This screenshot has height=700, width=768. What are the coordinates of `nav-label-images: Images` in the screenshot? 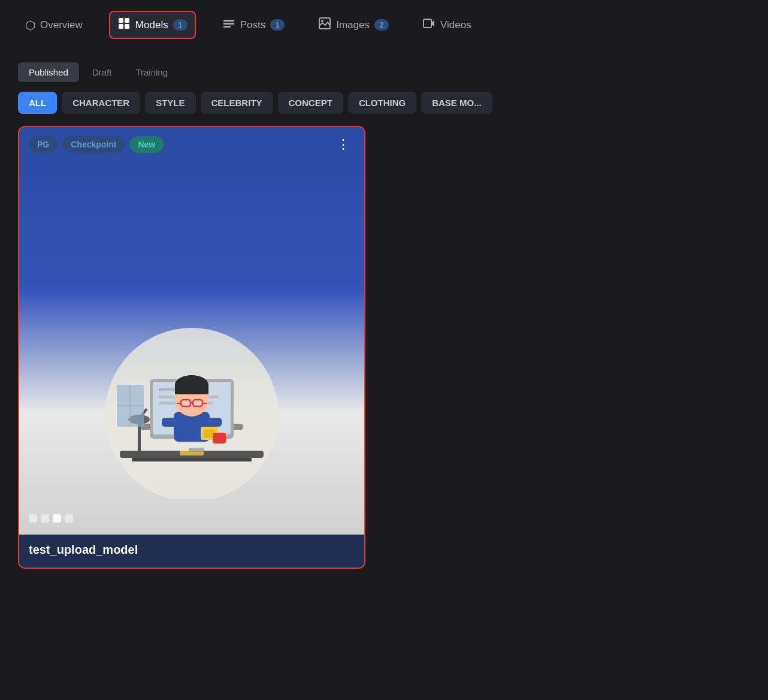 It's located at (353, 25).